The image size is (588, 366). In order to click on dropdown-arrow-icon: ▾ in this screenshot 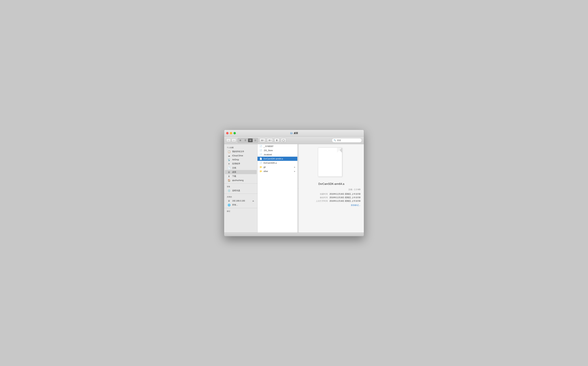, I will do `click(263, 140)`.